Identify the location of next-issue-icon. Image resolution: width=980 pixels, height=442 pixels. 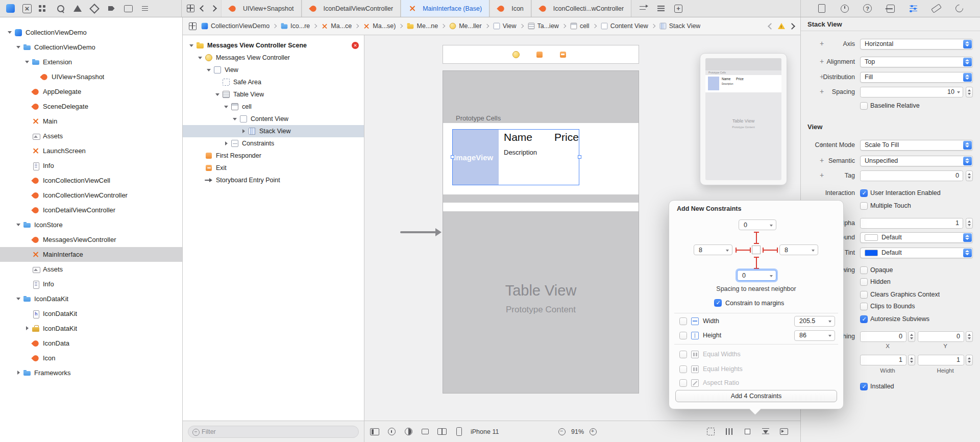
(792, 27).